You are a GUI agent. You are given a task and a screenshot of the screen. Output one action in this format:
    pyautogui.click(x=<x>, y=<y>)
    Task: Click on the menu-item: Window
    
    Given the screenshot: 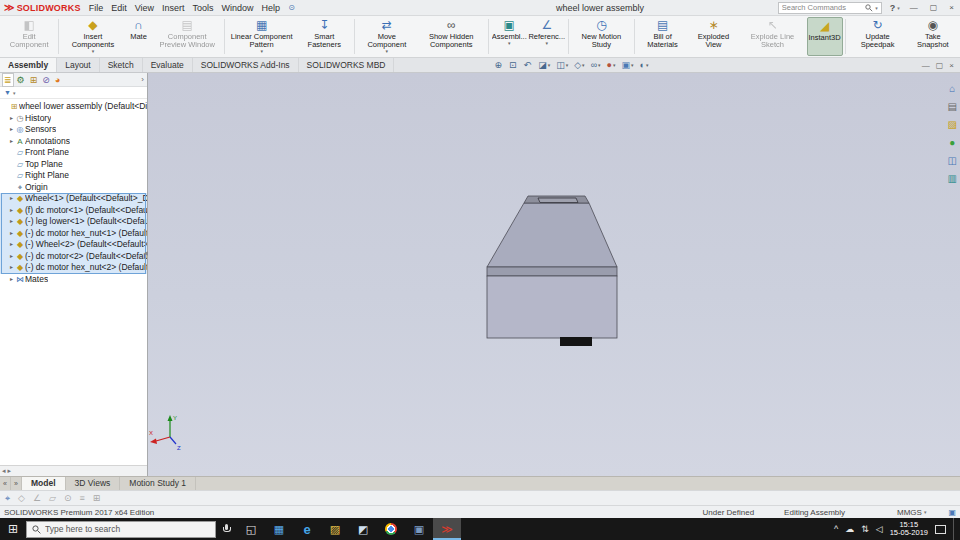 What is the action you would take?
    pyautogui.click(x=238, y=8)
    